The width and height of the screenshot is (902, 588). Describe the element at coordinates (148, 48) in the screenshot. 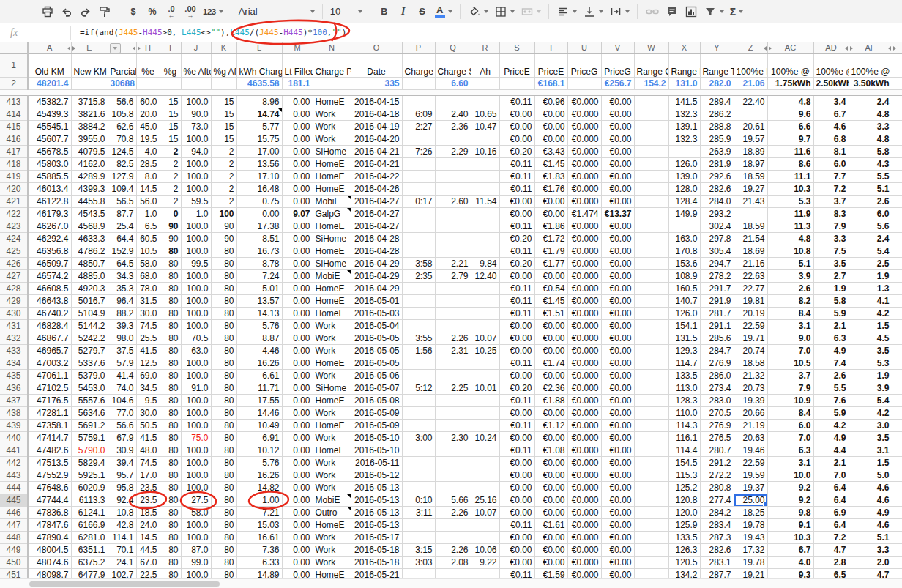

I see `column-header-H: H` at that location.